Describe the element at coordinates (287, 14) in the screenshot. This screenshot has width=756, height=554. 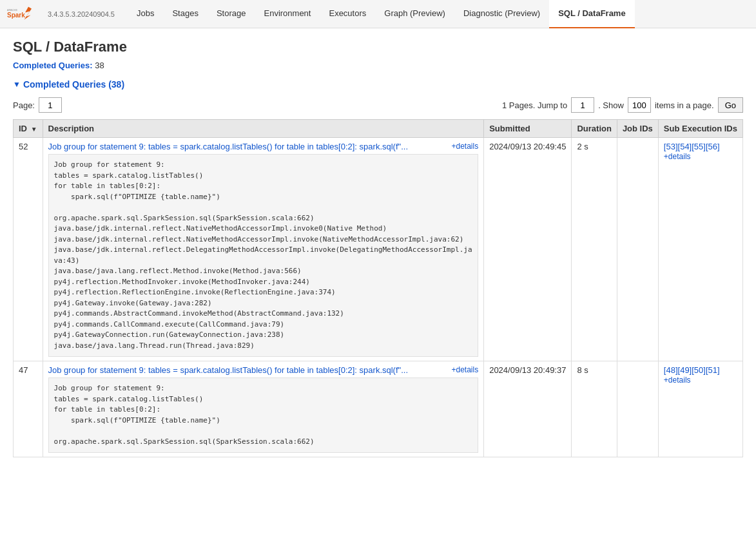
I see `nav-environment: Environment` at that location.